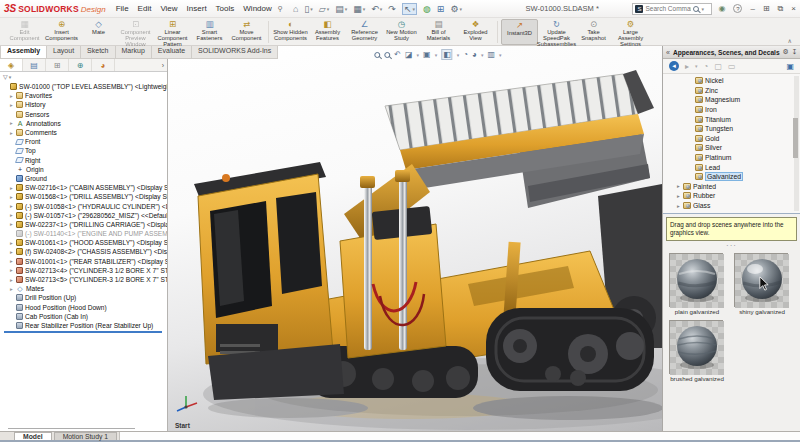  What do you see at coordinates (341, 9) in the screenshot?
I see `save-button: ▤▾` at bounding box center [341, 9].